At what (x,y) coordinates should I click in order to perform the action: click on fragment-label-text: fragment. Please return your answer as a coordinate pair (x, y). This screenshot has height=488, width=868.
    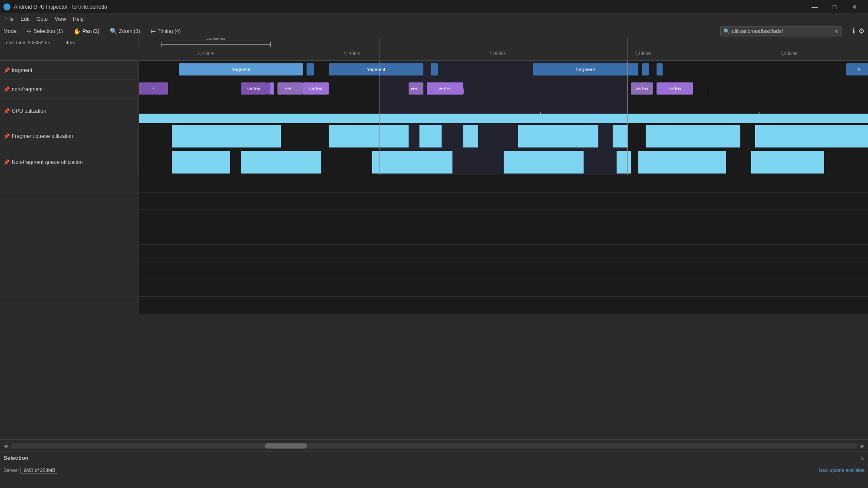
    Looking at the image, I should click on (22, 70).